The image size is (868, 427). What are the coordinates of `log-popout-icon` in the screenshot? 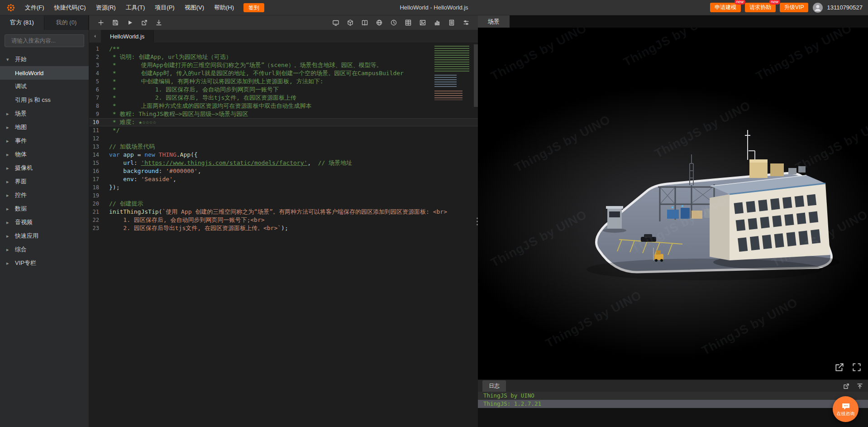 It's located at (846, 386).